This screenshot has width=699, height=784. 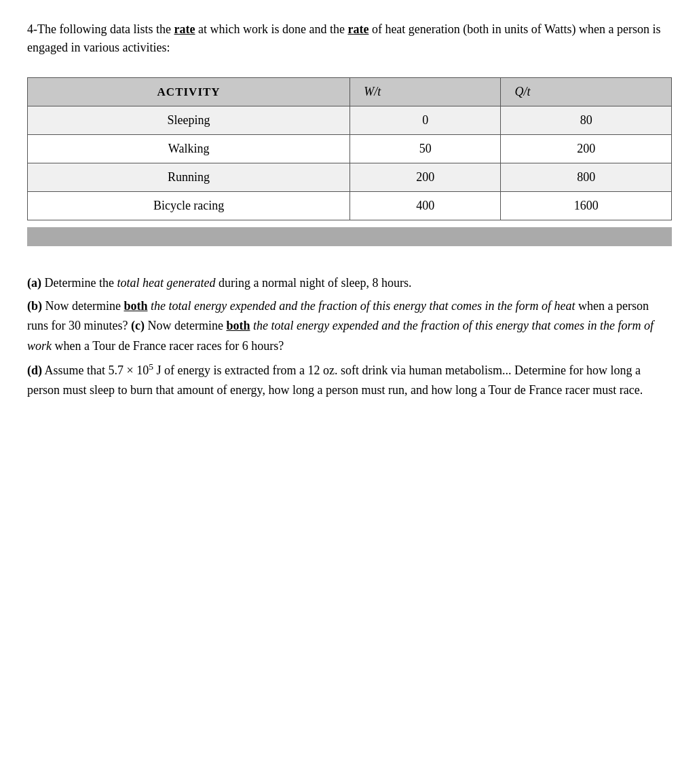 What do you see at coordinates (350, 283) in the screenshot?
I see `part-a: (a) Determine the total heat generated d…` at bounding box center [350, 283].